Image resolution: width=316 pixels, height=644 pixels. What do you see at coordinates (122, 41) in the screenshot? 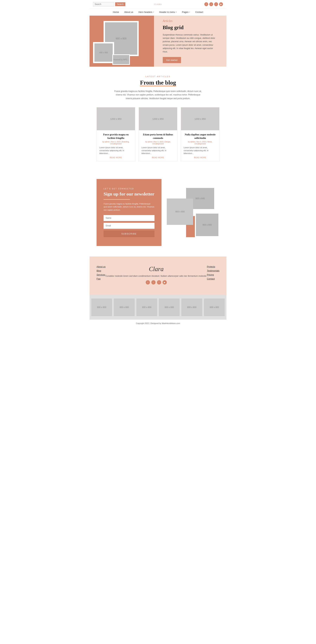
I see `hero-image-area: 800 x 800 400 x 400 Powered by WPG...` at bounding box center [122, 41].